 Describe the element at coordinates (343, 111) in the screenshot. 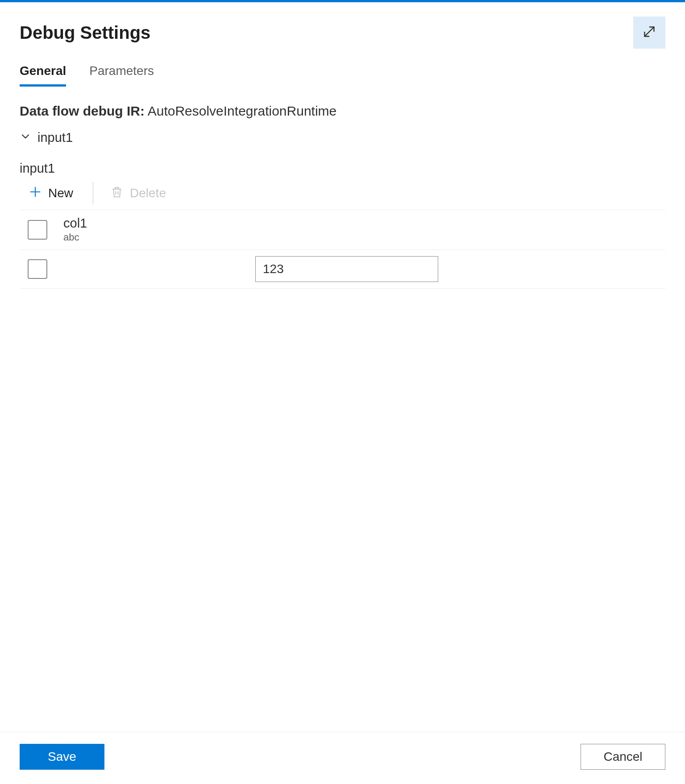

I see `debug-ir-row: Data flow debug IR: AutoResolveIntegrati…` at that location.